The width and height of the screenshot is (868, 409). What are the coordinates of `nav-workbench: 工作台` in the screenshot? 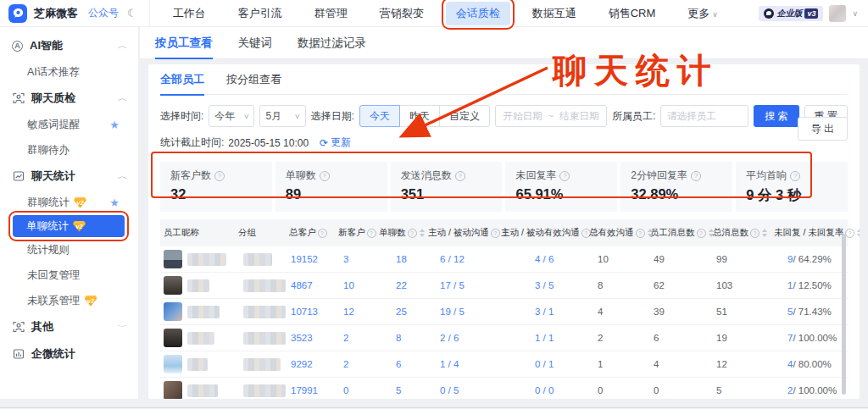 It's located at (190, 14).